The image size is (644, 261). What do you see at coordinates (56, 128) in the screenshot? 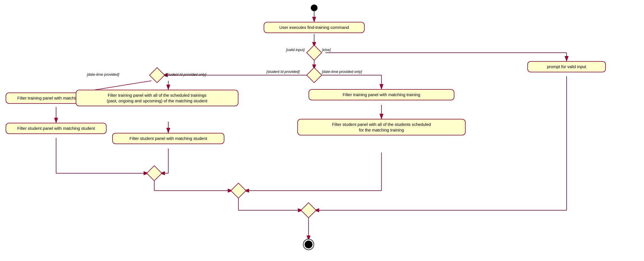
I see `node-filter-student-left: Filter student panel with matching stude…` at bounding box center [56, 128].